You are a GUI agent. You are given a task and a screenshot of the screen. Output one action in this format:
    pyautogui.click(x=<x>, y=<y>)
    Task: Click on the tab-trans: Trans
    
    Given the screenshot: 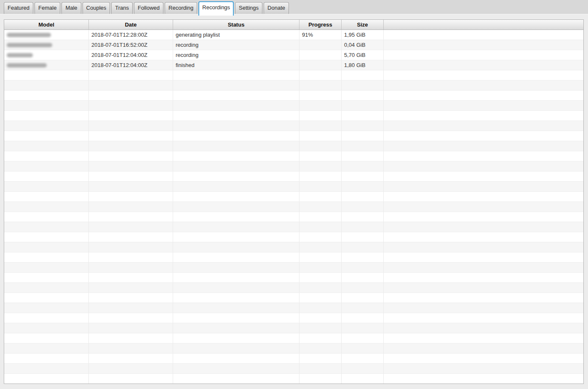 What is the action you would take?
    pyautogui.click(x=122, y=8)
    